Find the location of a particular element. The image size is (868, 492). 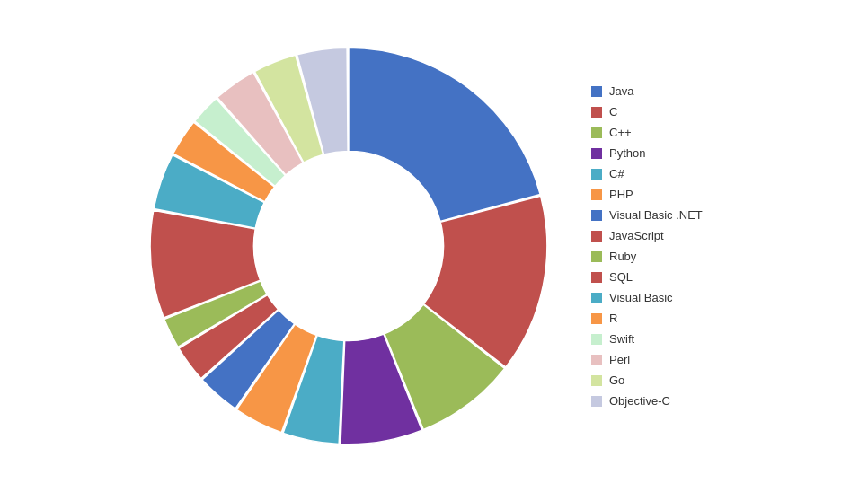

legend-item-0: Java is located at coordinates (663, 92).